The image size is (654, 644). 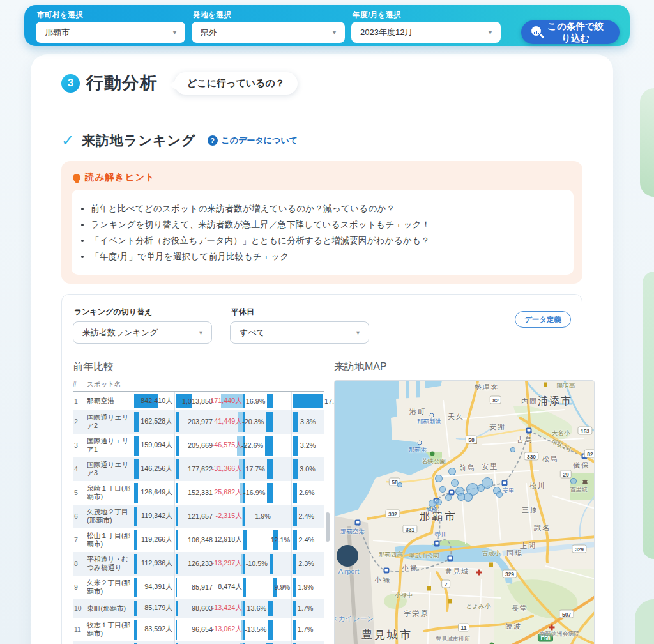 I want to click on question-icon: ?, so click(x=213, y=141).